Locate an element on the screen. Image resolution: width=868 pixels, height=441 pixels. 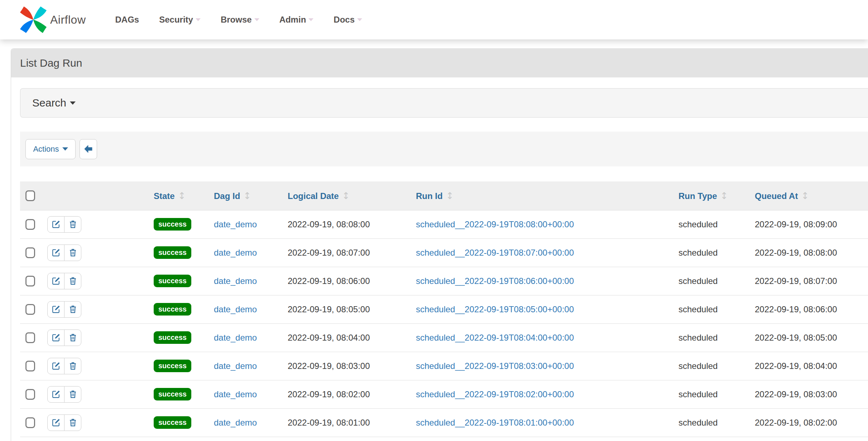
table-row: success date_demo 2022-09-19, 08:06:00 s… is located at coordinates (444, 281).